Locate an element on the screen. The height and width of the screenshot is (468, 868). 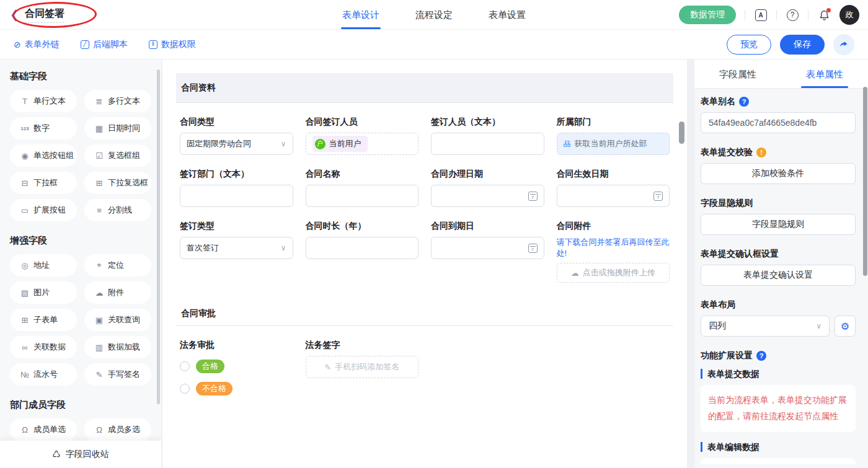
current-user-tag: 户当前用户 is located at coordinates (340, 144).